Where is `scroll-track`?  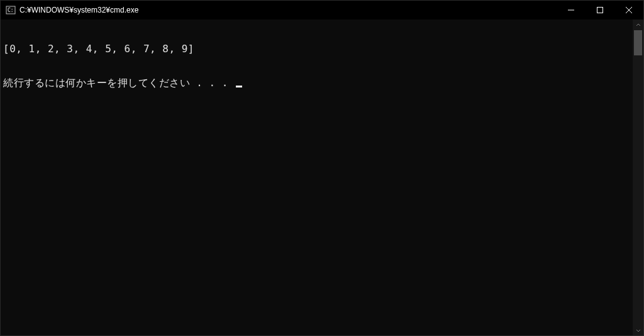
scroll-track is located at coordinates (638, 177).